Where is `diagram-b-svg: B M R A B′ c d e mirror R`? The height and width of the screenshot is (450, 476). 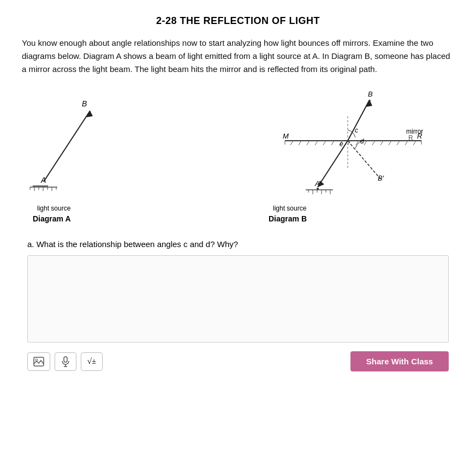
diagram-b-svg: B M R A B′ c d e mirror R is located at coordinates (350, 146).